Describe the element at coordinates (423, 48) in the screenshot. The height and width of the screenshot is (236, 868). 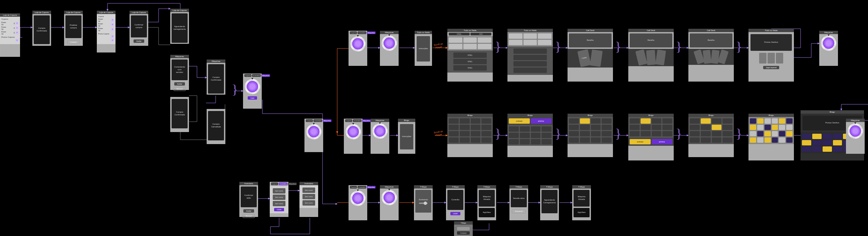
I see `instrucoes: Tudo ou Nada Instruções` at that location.